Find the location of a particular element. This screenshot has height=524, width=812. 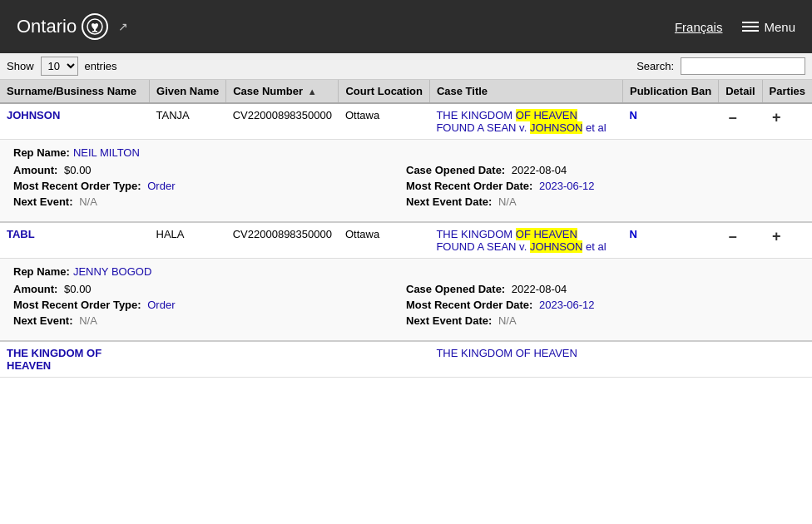

title-text: THE KINGDOM is located at coordinates (476, 115).